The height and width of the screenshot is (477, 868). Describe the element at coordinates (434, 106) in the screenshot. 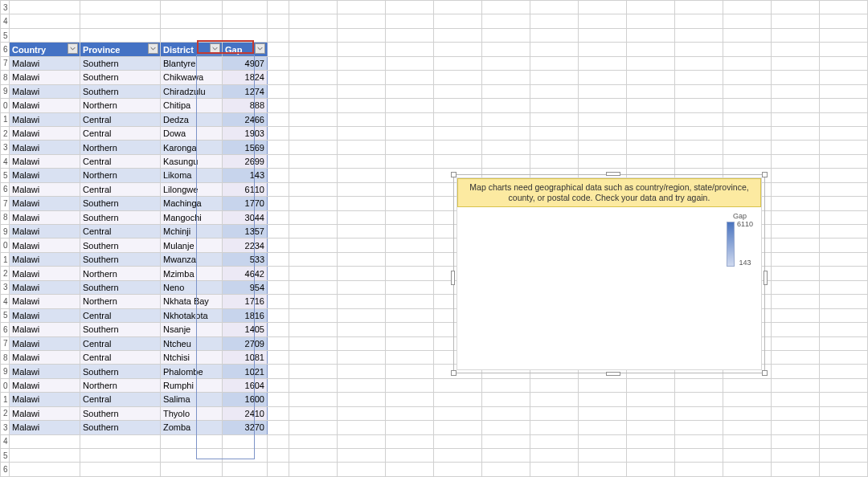

I see `table-row: 0MalawiNorthernChitipa888` at that location.